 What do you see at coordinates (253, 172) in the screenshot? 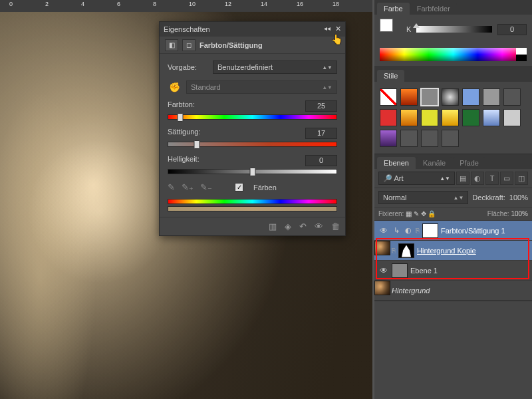
I see `lightness-slider` at bounding box center [253, 172].